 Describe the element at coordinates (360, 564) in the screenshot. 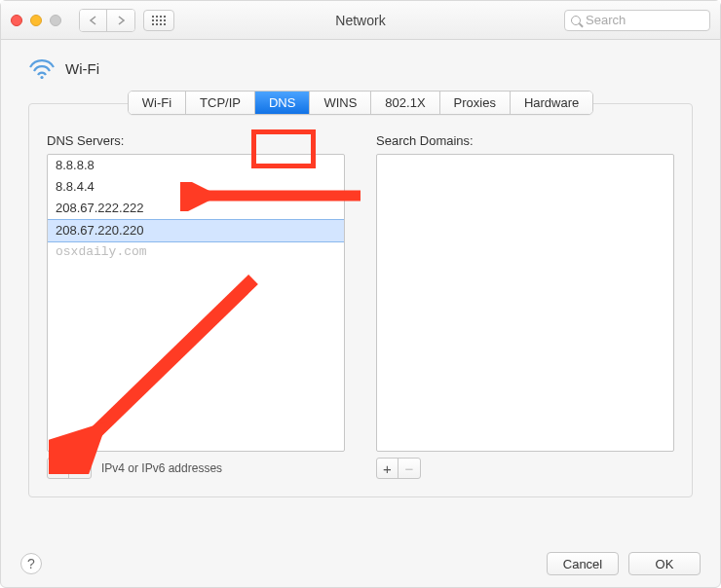

I see `dialog-footer: ? Cancel OK` at that location.